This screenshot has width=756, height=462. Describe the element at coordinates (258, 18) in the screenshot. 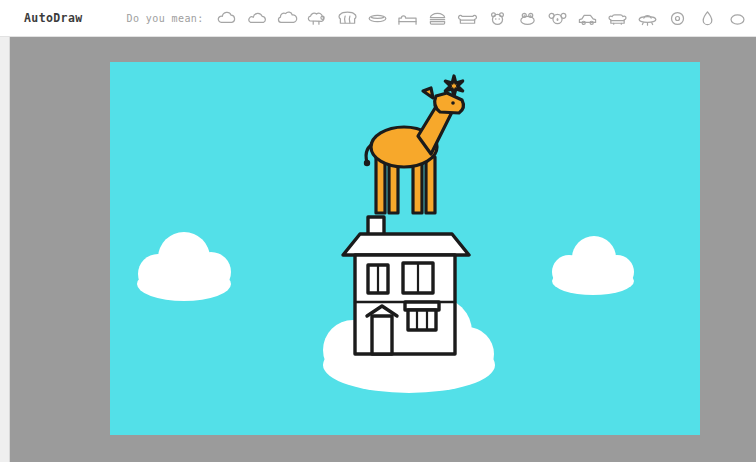

I see `suggestion-cloud2-icon` at that location.